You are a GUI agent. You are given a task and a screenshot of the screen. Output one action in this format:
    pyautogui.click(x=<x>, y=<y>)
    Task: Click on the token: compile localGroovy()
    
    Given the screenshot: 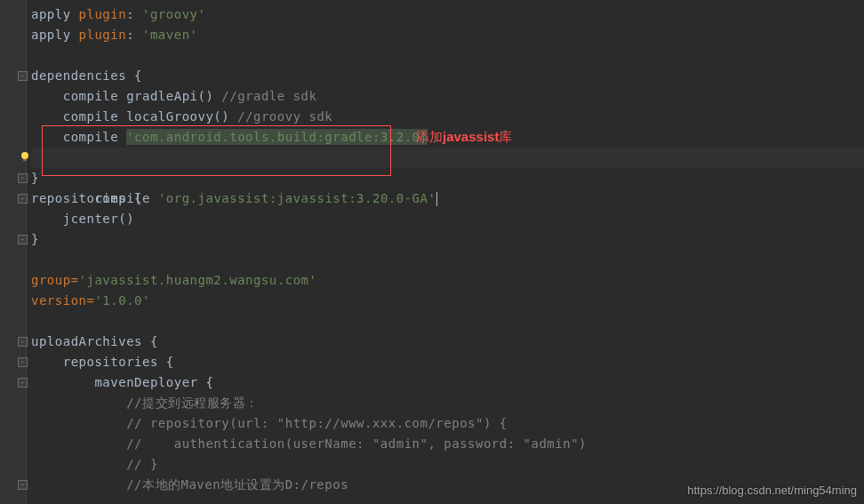 What is the action you would take?
    pyautogui.click(x=134, y=116)
    